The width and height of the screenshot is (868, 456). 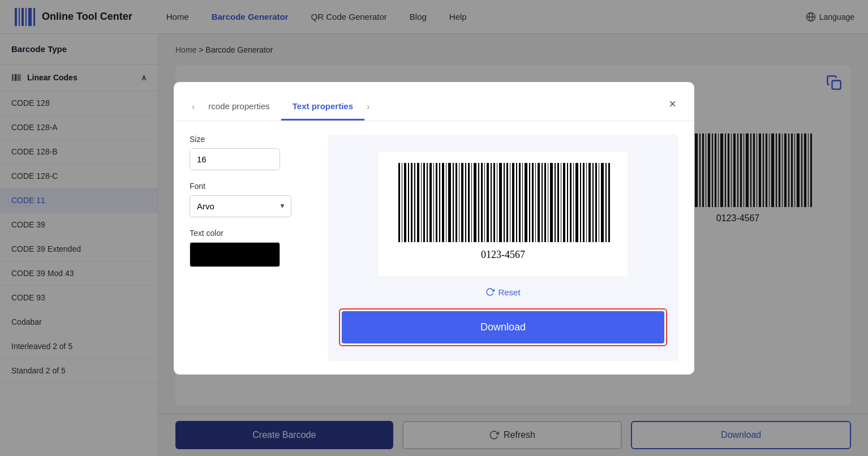 I want to click on font-field: Font Arvo Arial Roboto Courier Times New…, so click(x=240, y=199).